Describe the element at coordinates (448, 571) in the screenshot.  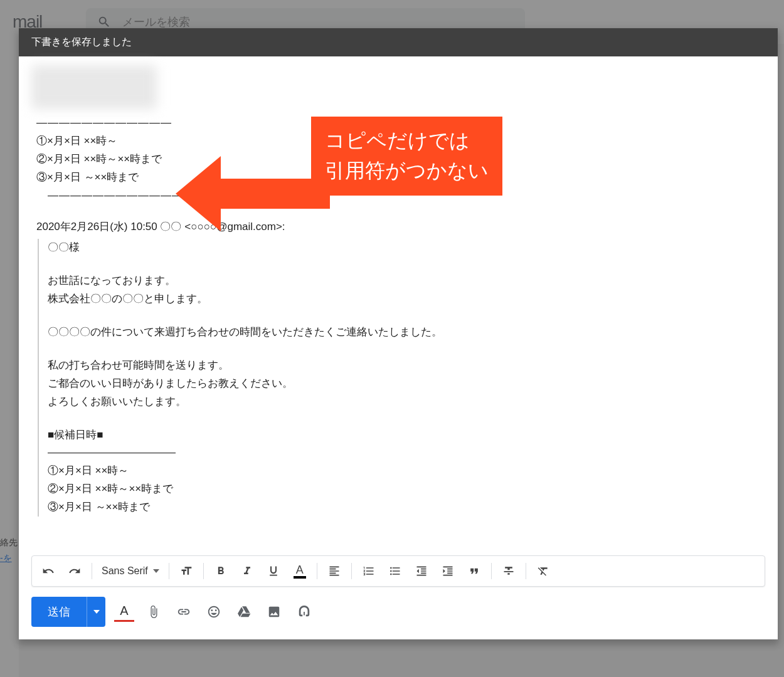
I see `indent-more-button` at that location.